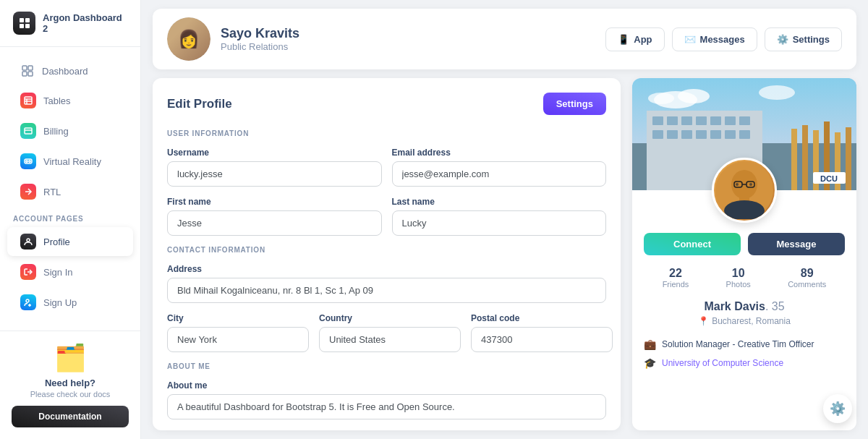 The image size is (868, 439). Describe the element at coordinates (28, 272) in the screenshot. I see `signin-icon` at that location.